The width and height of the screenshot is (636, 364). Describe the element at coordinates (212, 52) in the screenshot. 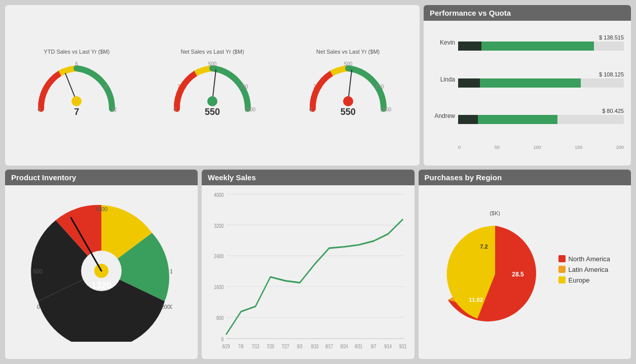

I see `gauge-2-title: Net Sales vs Last Yr ($M)` at that location.